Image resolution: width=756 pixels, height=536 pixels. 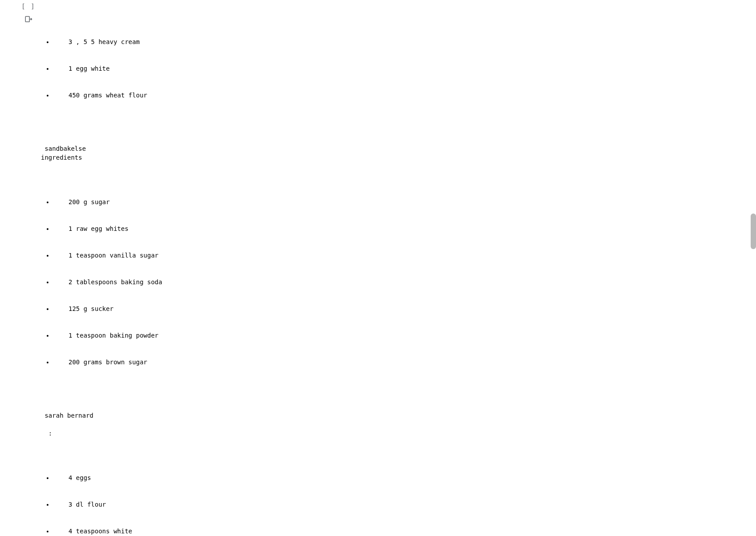 What do you see at coordinates (390, 496) in the screenshot?
I see `output-list-2: 4 eggs 3 dl flour 4 teaspoons white 2 ta…` at bounding box center [390, 496].